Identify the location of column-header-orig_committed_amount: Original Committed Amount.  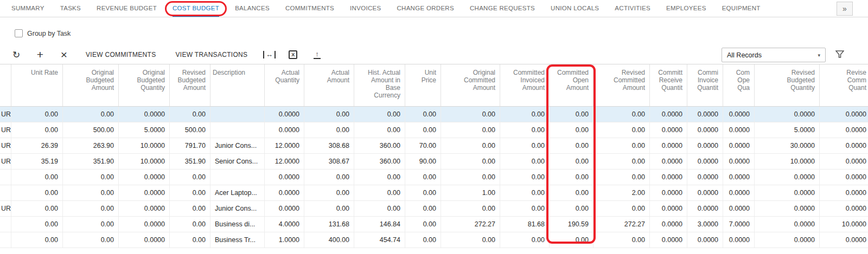
(470, 86).